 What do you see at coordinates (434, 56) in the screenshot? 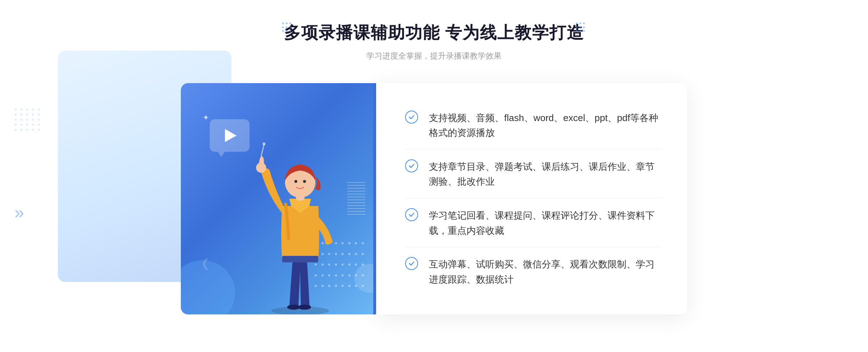
I see `page-subtitle: 学习进度全掌握，提升录播课教学效果` at bounding box center [434, 56].